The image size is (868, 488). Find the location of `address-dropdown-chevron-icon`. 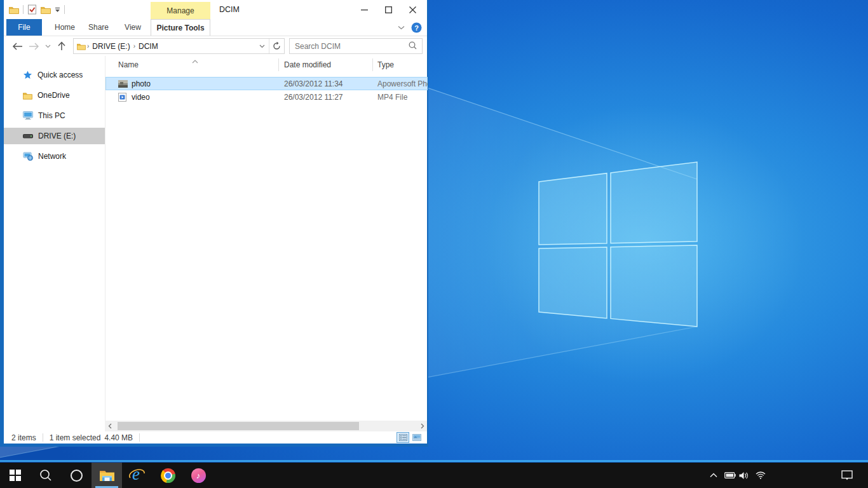

address-dropdown-chevron-icon is located at coordinates (262, 46).